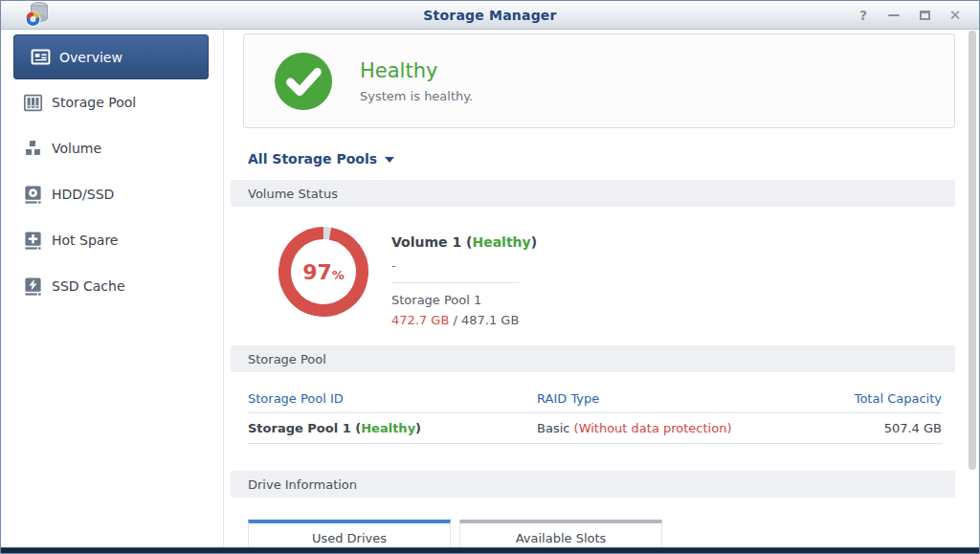 This screenshot has width=980, height=554. What do you see at coordinates (420, 320) in the screenshot?
I see `volume-used: 472.7 GB` at bounding box center [420, 320].